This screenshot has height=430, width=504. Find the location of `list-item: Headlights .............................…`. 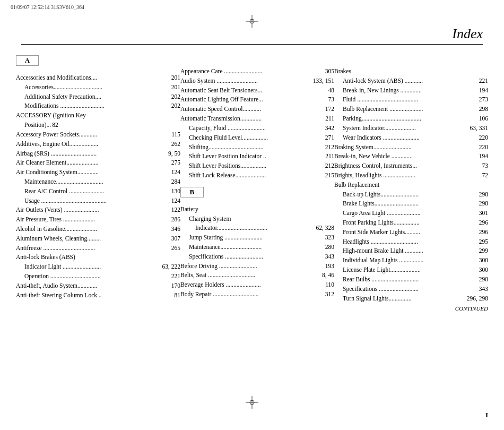

list-item: Headlights .............................… is located at coordinates (411, 242).